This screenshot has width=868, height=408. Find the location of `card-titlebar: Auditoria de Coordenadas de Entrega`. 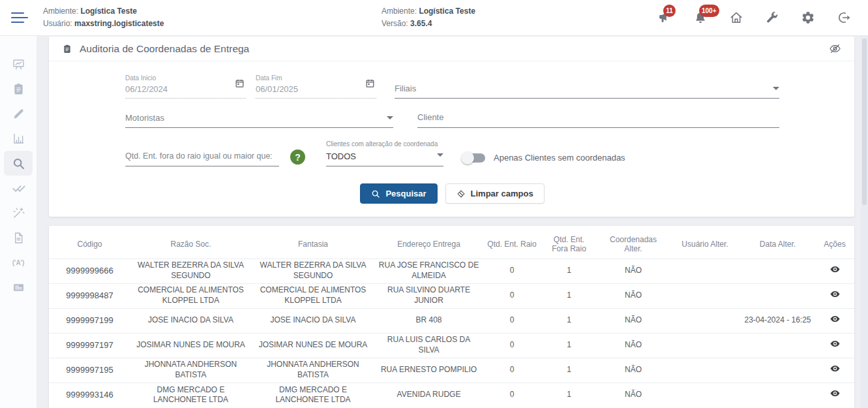

card-titlebar: Auditoria de Coordenadas de Entrega is located at coordinates (451, 49).